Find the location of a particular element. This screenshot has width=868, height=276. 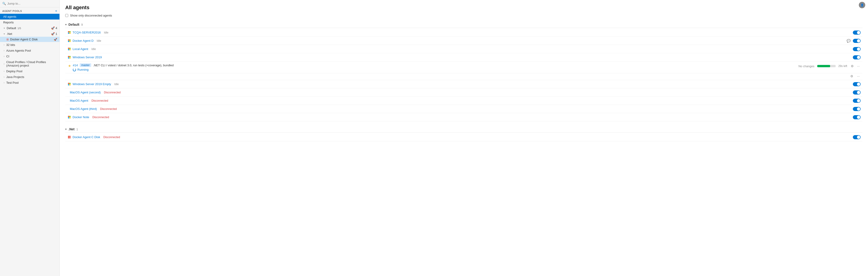

all-agents-label: All agents is located at coordinates (10, 17).